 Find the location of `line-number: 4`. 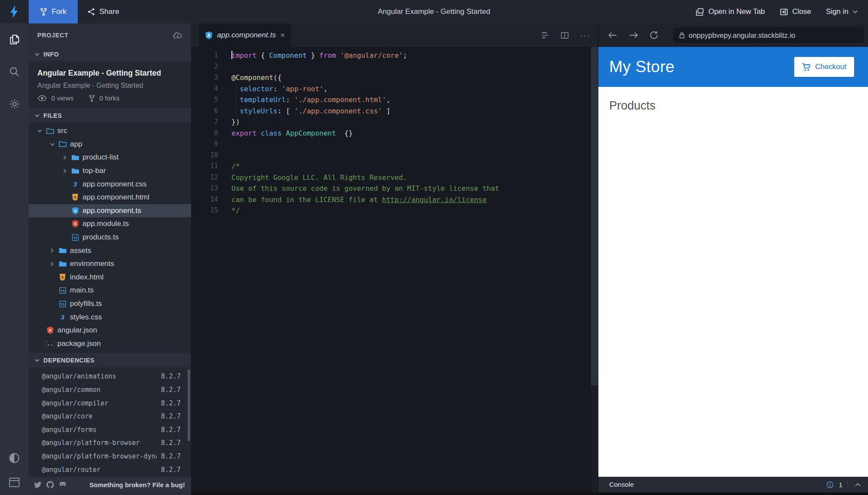

line-number: 4 is located at coordinates (205, 89).